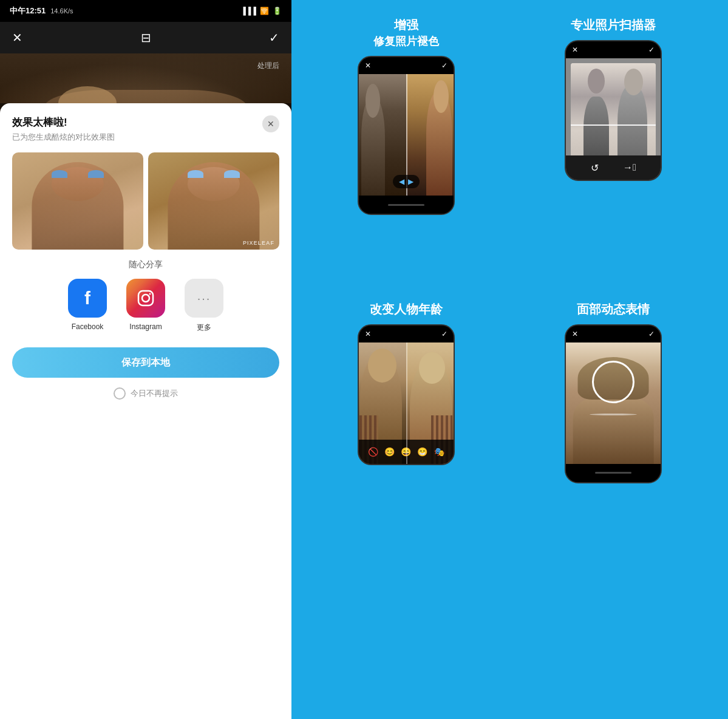 Image resolution: width=728 pixels, height=719 pixels. Describe the element at coordinates (277, 11) in the screenshot. I see `battery-icon: 🔋` at that location.